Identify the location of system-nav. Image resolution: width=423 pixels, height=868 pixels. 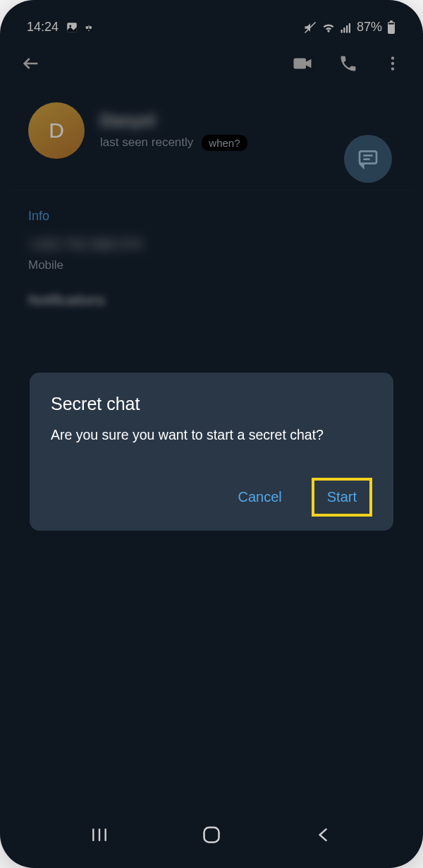
(212, 838).